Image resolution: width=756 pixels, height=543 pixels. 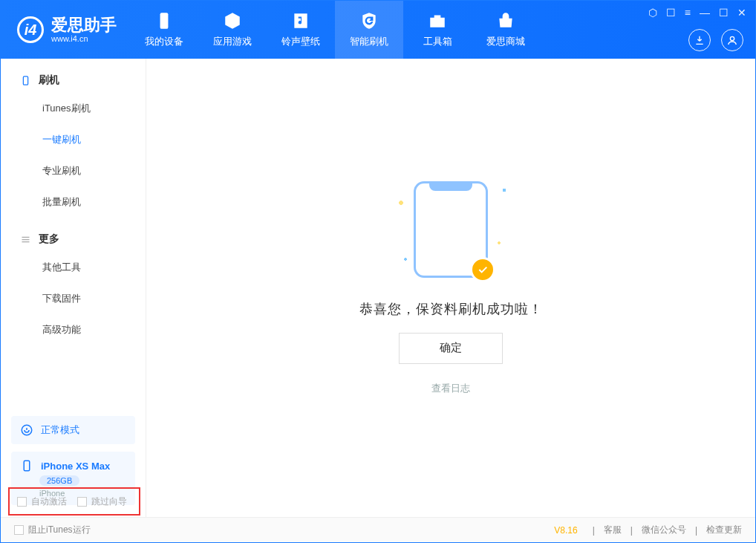 What do you see at coordinates (73, 76) in the screenshot?
I see `sidebar-group-flash: 刷机` at bounding box center [73, 76].